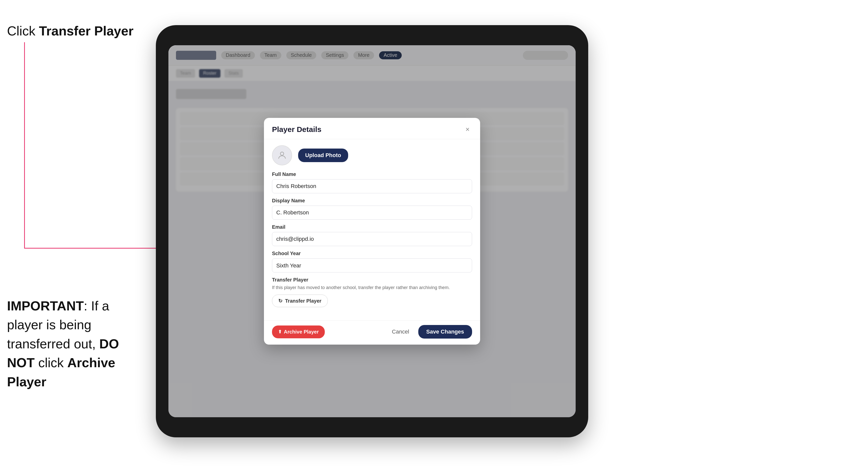  I want to click on photo-section: Upload Photo, so click(372, 155).